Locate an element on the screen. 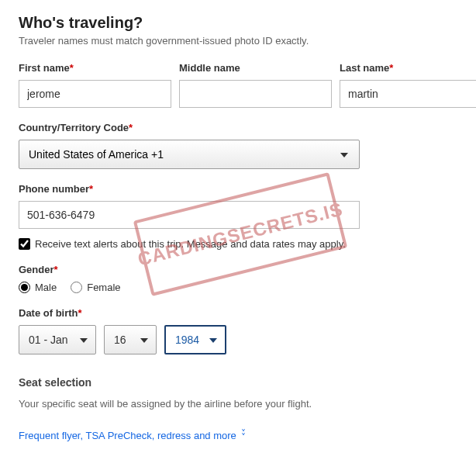 This screenshot has width=476, height=453. frequent-flyer-link: Frequent flyer, TSA PreCheck, redress an… is located at coordinates (132, 436).